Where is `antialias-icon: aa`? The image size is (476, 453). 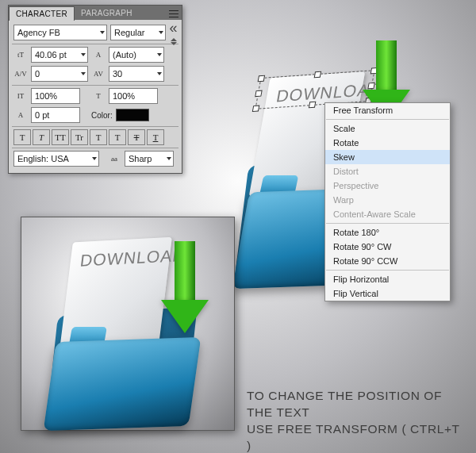
antialias-icon: aa is located at coordinates (114, 159).